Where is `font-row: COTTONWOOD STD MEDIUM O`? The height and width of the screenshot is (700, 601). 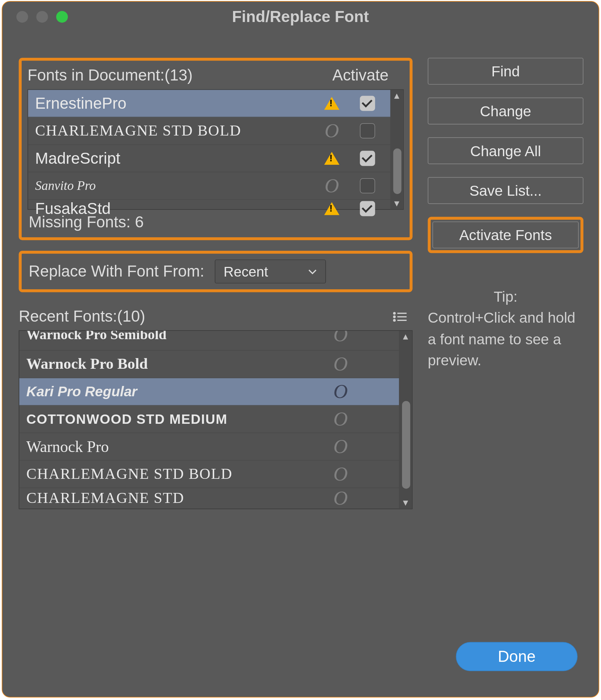
font-row: COTTONWOOD STD MEDIUM O is located at coordinates (209, 419).